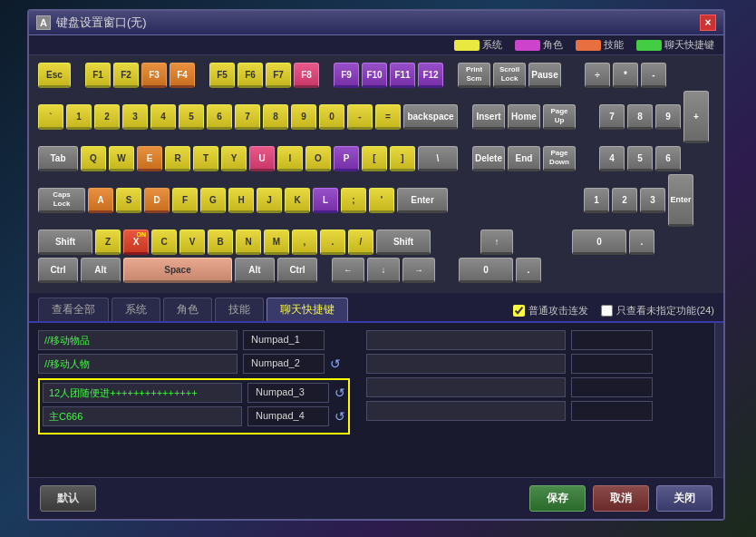 This screenshot has width=756, height=537. I want to click on key-num-mul: *, so click(625, 75).